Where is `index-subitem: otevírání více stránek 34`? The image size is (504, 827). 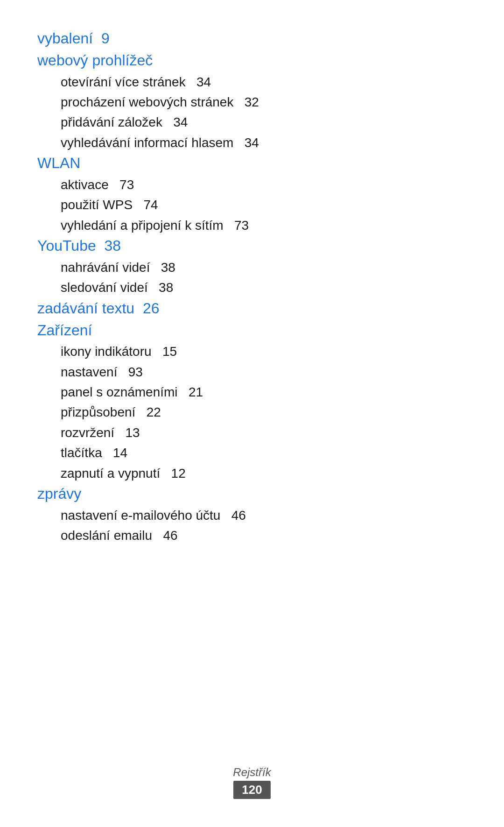 index-subitem: otevírání více stránek 34 is located at coordinates (252, 82).